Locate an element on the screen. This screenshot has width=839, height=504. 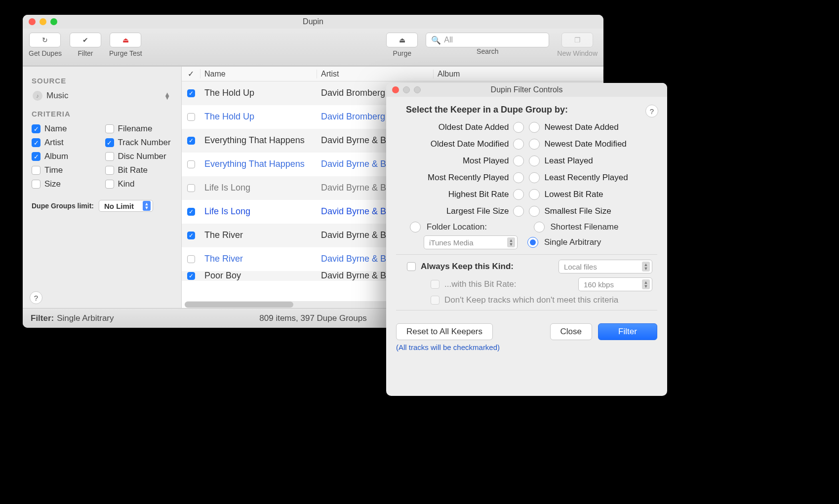
folder-location-value: iTunes Media is located at coordinates (451, 243).